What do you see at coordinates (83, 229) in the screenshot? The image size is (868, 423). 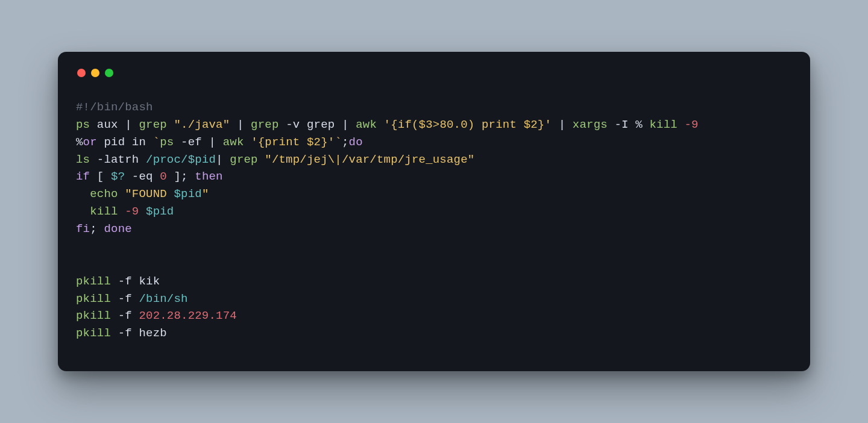 I see `keyword-fi: fi` at bounding box center [83, 229].